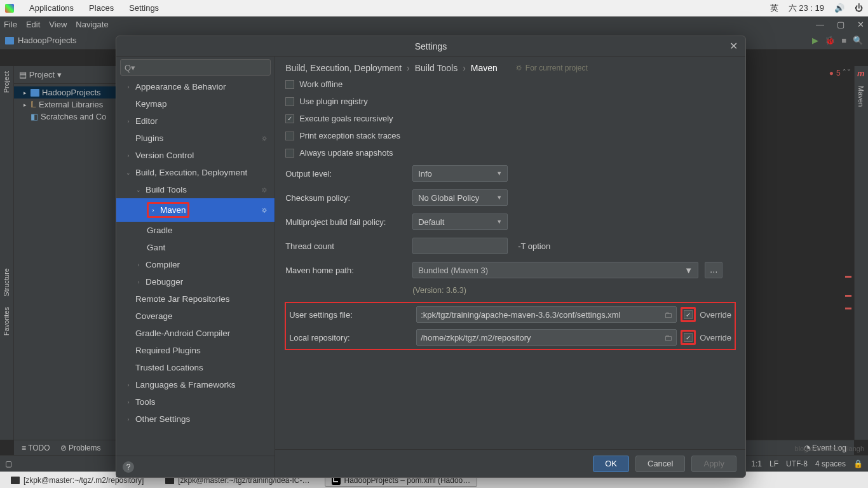  What do you see at coordinates (196, 248) in the screenshot?
I see `cat-gant: Gant` at bounding box center [196, 248].